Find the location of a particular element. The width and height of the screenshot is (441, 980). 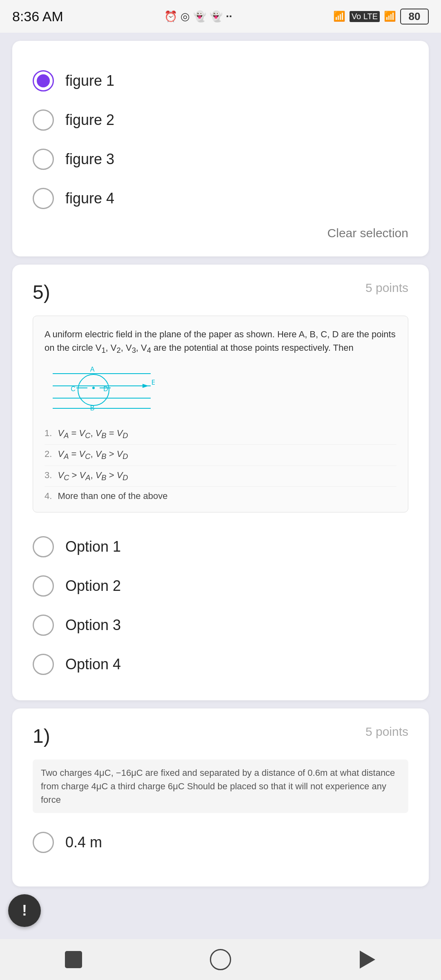

svg-text: A is located at coordinates (92, 369).